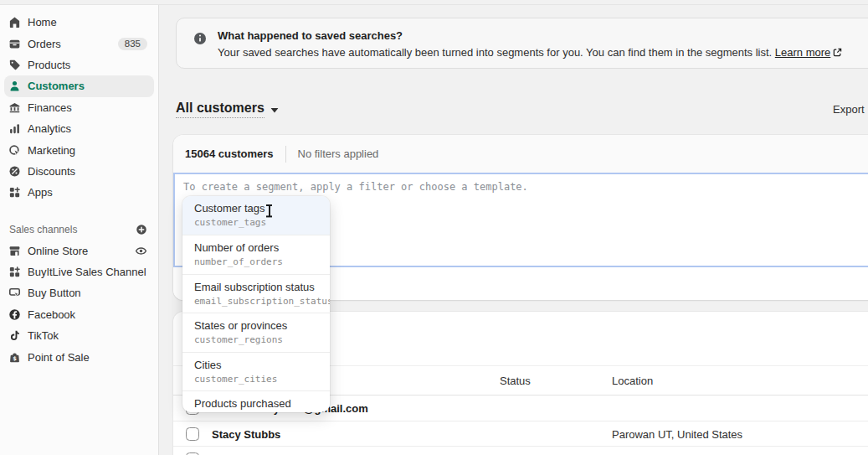 The image size is (868, 455). What do you see at coordinates (14, 107) in the screenshot?
I see `finances-icon` at bounding box center [14, 107].